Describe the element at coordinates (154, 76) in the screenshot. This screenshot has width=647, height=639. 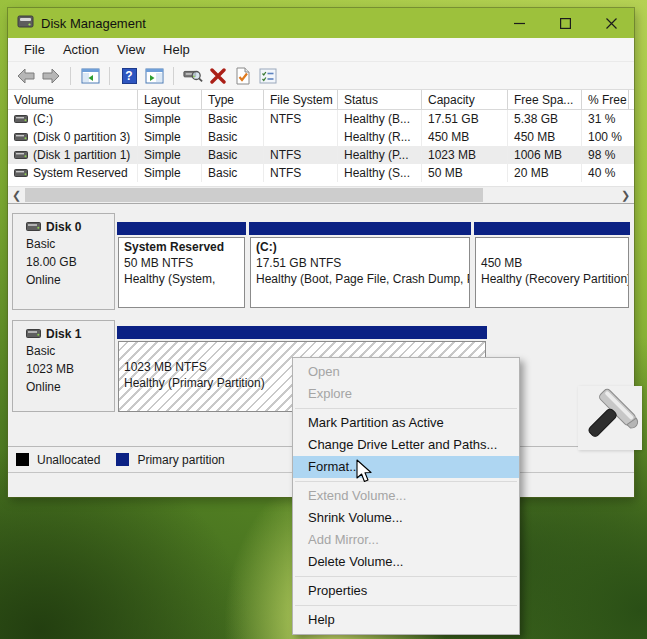
I see `action-pane-icon` at that location.